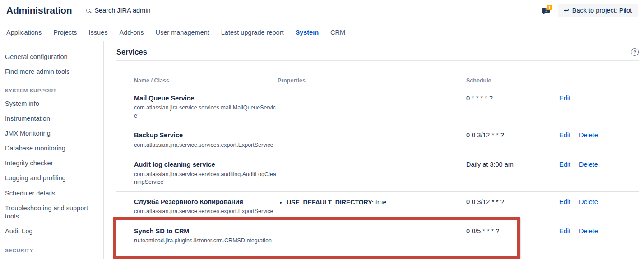  I want to click on properties-list: USE_DEFAULT_DIRECTORY: true, so click(372, 202).